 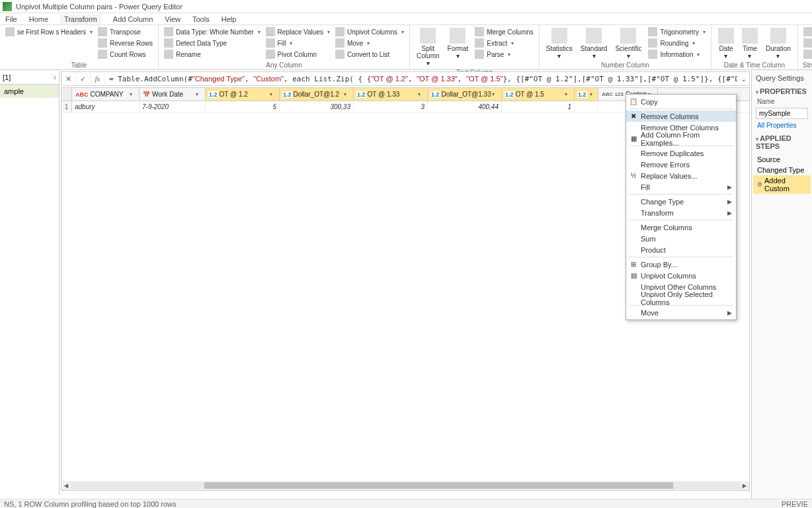 What do you see at coordinates (173, 19) in the screenshot?
I see `menu-view: View` at bounding box center [173, 19].